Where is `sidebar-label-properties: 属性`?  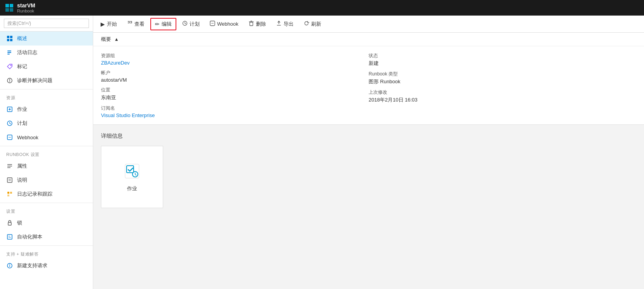
sidebar-label-properties: 属性 is located at coordinates (22, 166).